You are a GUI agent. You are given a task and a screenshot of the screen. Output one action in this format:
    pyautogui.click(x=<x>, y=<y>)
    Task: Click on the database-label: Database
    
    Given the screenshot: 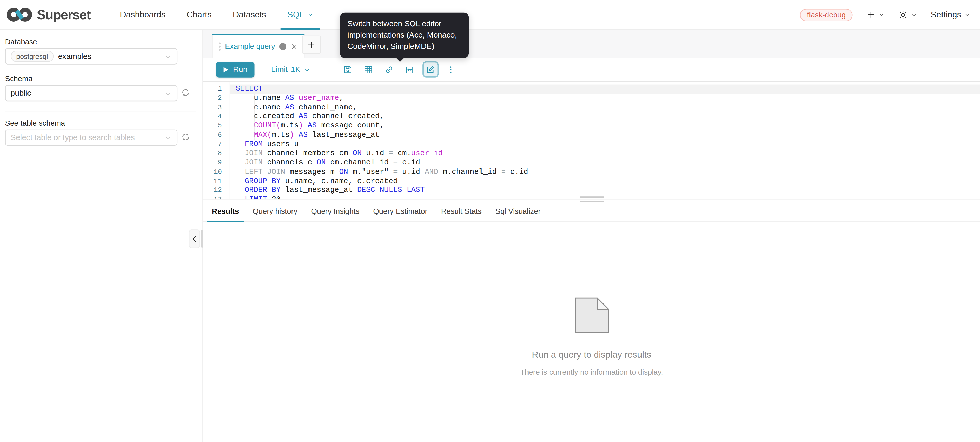 What is the action you would take?
    pyautogui.click(x=21, y=42)
    